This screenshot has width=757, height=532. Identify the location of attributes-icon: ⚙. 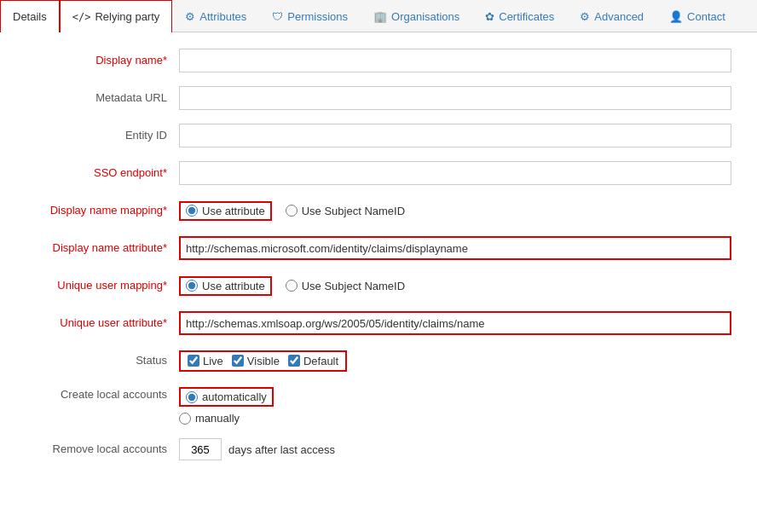
(190, 17).